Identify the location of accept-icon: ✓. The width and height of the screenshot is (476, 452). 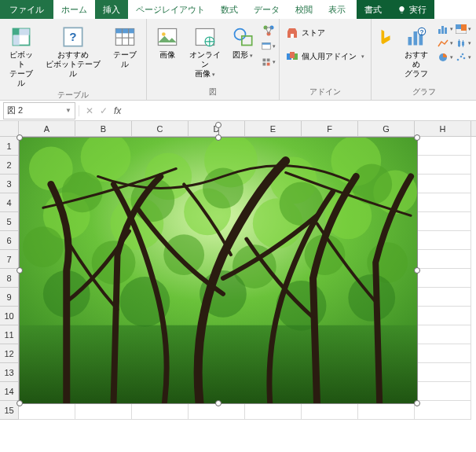
(104, 111).